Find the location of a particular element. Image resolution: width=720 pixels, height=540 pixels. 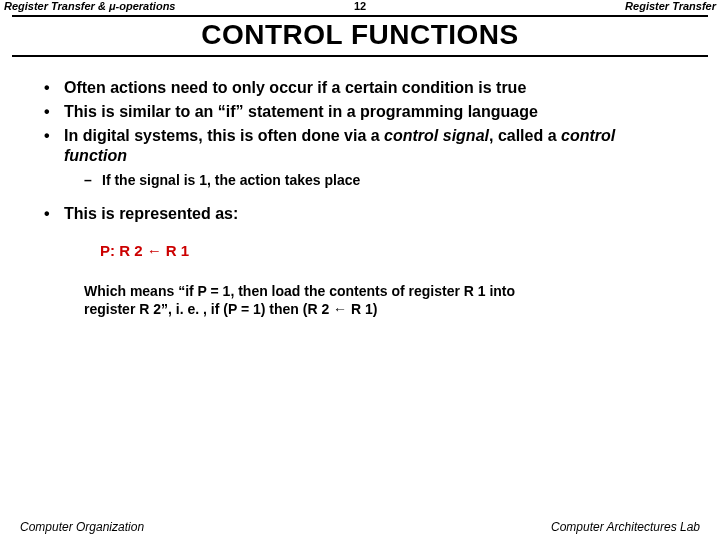

explanation-line-2b: R 1) is located at coordinates (362, 309).